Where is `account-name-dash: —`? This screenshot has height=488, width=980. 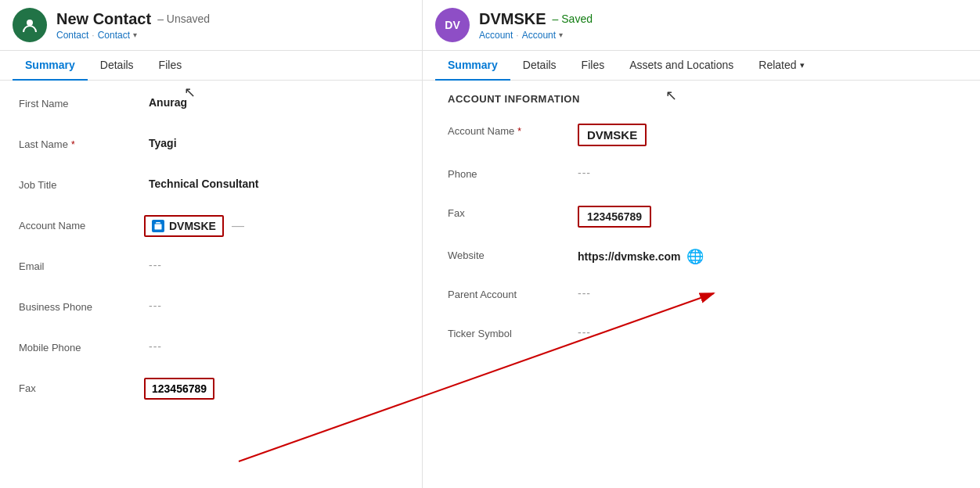 account-name-dash: — is located at coordinates (238, 226).